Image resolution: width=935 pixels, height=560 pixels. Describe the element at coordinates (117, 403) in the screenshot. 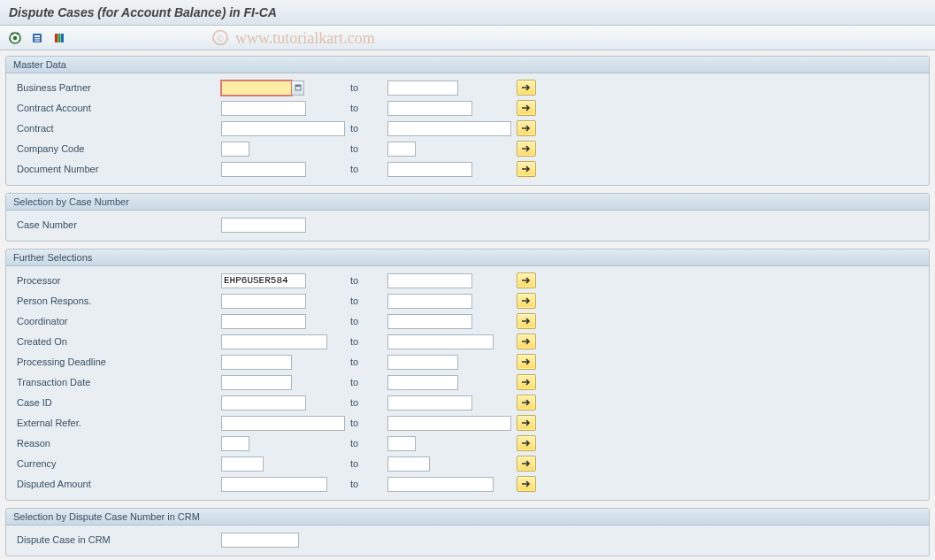

I see `label-case-id: Case ID` at that location.